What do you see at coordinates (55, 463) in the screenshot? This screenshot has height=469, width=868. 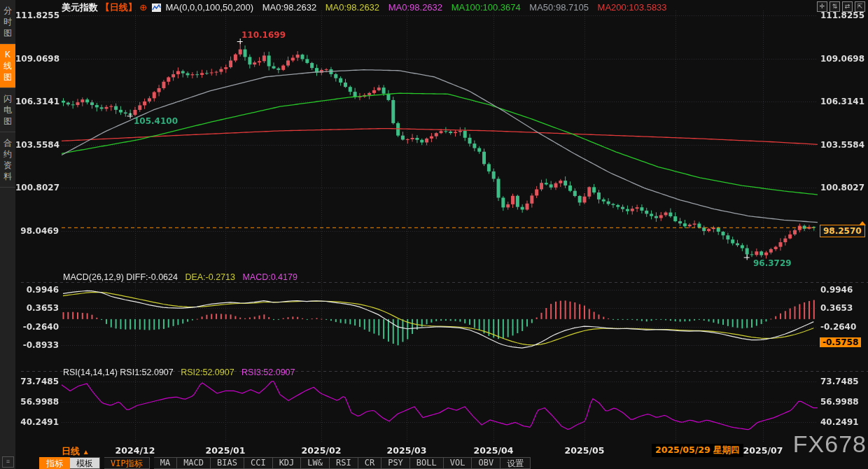 I see `toolbar-indicator-button: 指标` at bounding box center [55, 463].